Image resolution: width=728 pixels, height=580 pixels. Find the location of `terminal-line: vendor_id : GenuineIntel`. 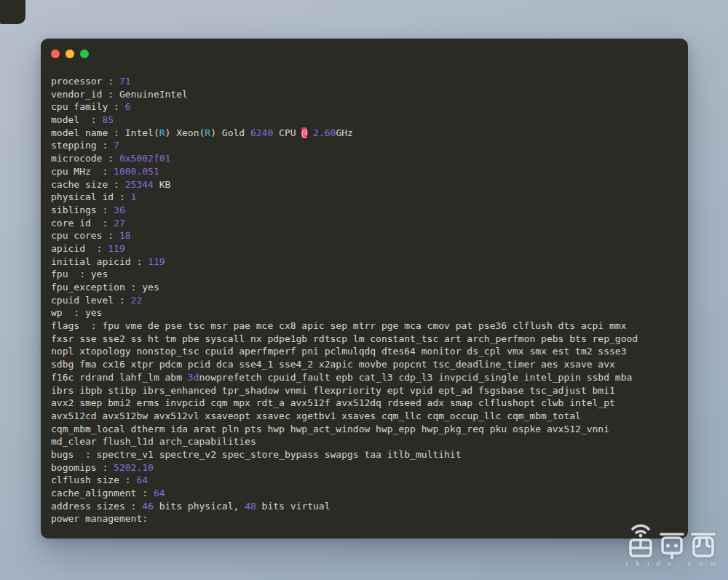

terminal-line: vendor_id : GenuineIntel is located at coordinates (367, 95).